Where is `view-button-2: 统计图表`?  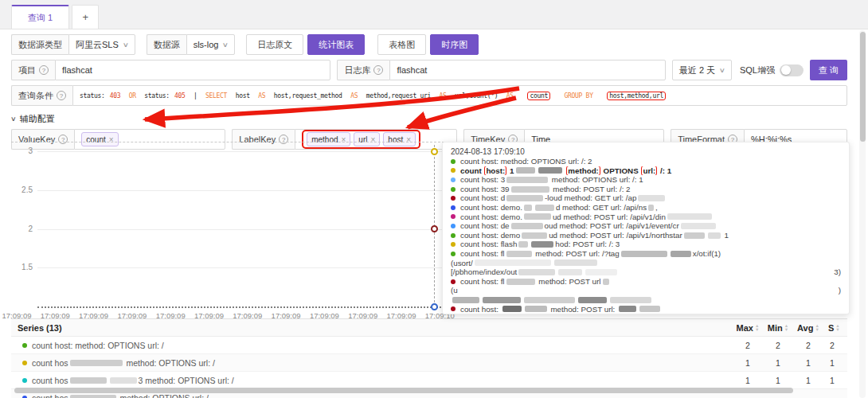
view-button-2: 统计图表 is located at coordinates (336, 45).